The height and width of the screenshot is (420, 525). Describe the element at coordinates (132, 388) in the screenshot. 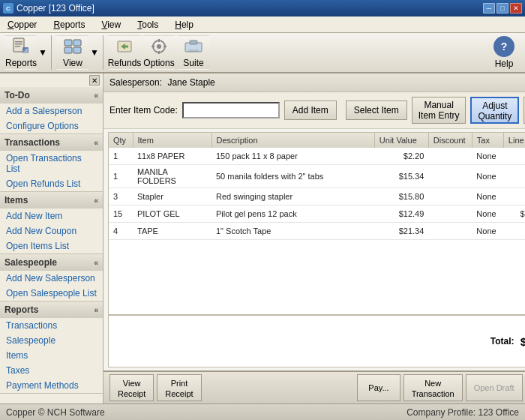

I see `view-receipt-button: ViewReceipt` at that location.